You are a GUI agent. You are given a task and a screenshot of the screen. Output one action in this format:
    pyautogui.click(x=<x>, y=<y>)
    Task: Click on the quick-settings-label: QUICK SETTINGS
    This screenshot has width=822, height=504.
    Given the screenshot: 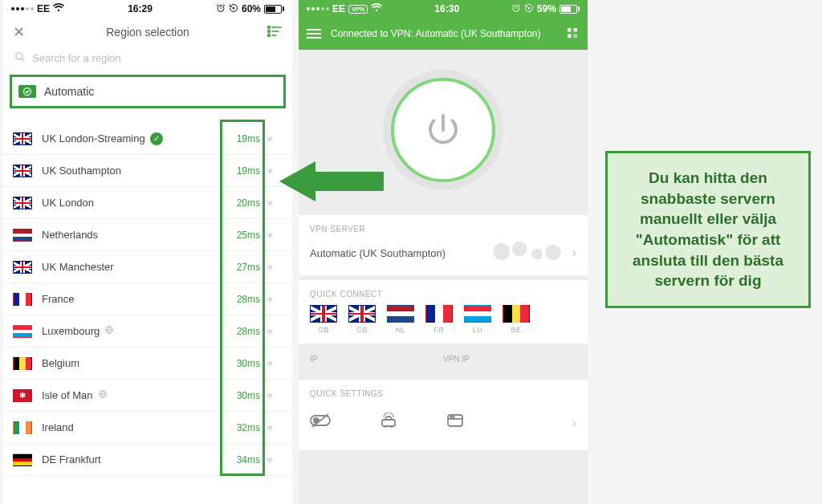 What is the action you would take?
    pyautogui.click(x=443, y=393)
    